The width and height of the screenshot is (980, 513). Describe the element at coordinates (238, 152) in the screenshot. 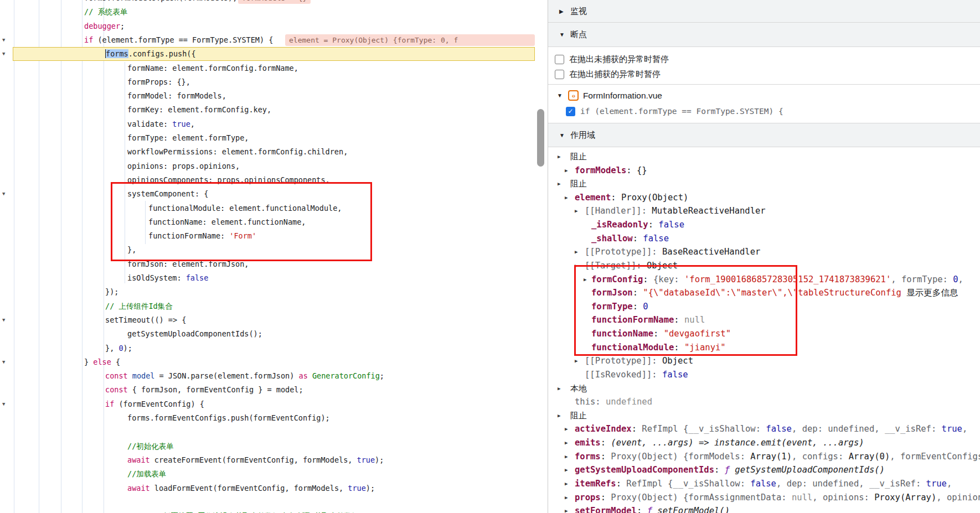

I see `code-token: workflowPermissions: element.formConfig.…` at that location.